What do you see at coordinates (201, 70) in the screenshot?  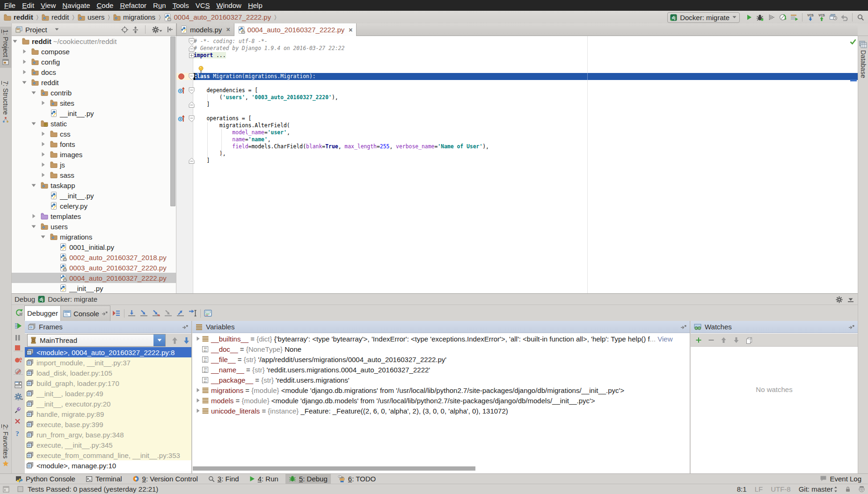 I see `intention-bulb-icon` at bounding box center [201, 70].